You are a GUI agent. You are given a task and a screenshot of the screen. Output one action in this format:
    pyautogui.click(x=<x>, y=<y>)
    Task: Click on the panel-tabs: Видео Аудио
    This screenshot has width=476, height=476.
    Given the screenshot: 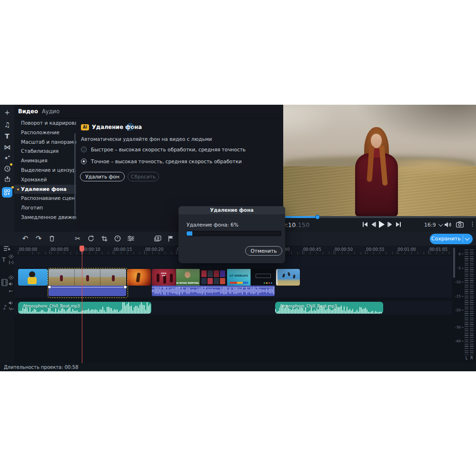 What is the action you would take?
    pyautogui.click(x=149, y=111)
    